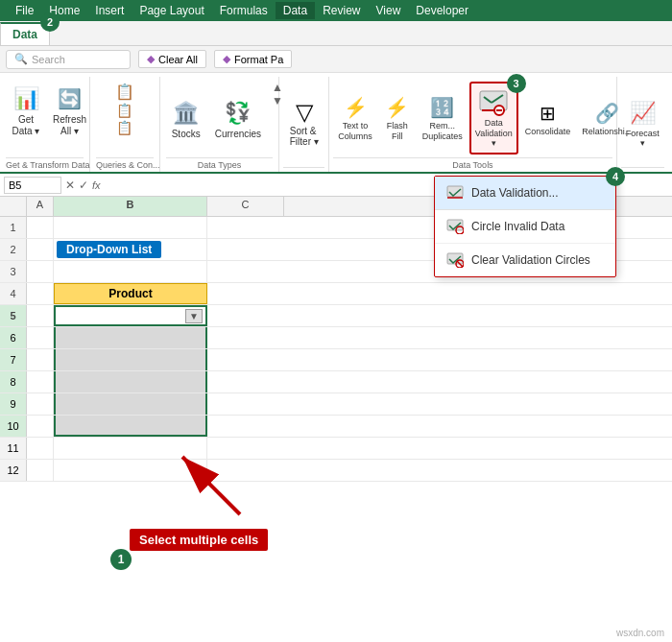 The height and width of the screenshot is (642, 672). I want to click on col-header-b: B, so click(131, 206).